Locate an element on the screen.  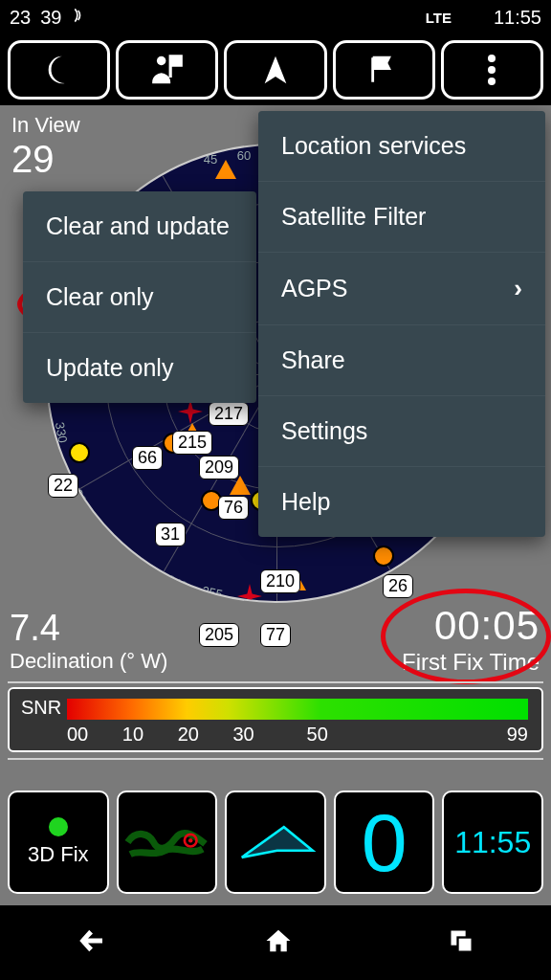
vibrate-icon is located at coordinates (81, 17).